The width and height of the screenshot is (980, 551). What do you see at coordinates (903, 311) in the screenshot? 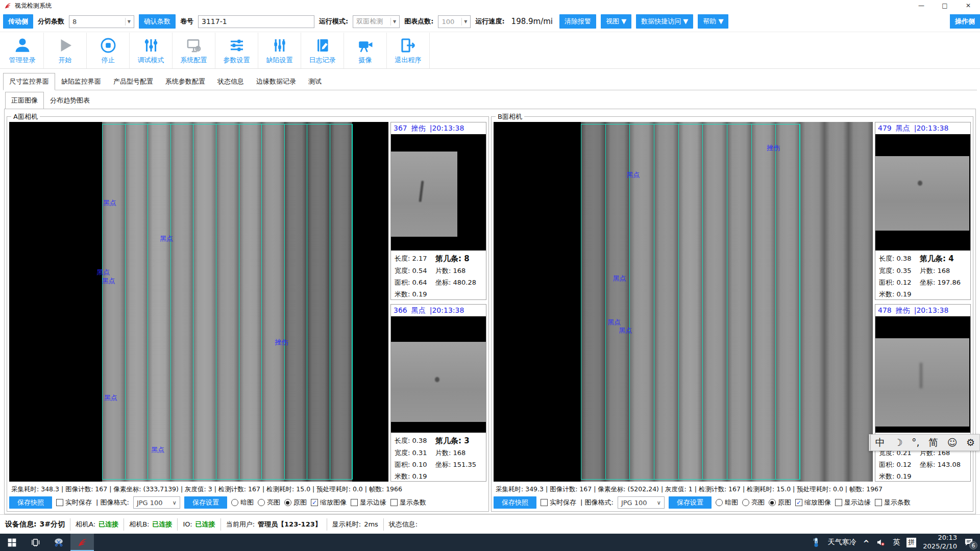
I see `defect-type: 挫伤` at bounding box center [903, 311].